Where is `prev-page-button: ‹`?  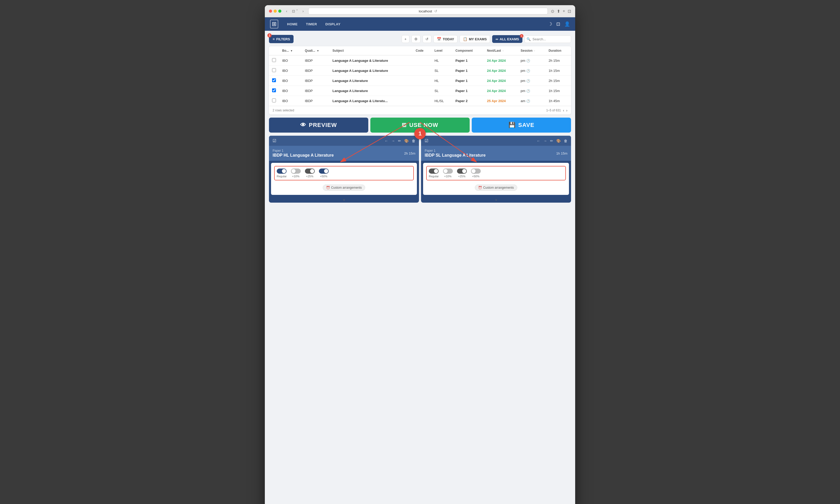
prev-page-button: ‹ is located at coordinates (564, 110).